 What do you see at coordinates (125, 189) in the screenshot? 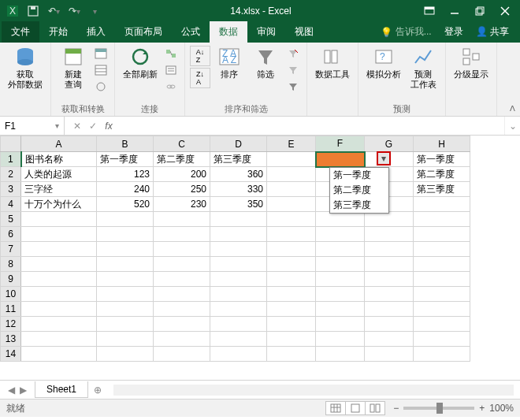
I see `cell: 240` at bounding box center [125, 189].